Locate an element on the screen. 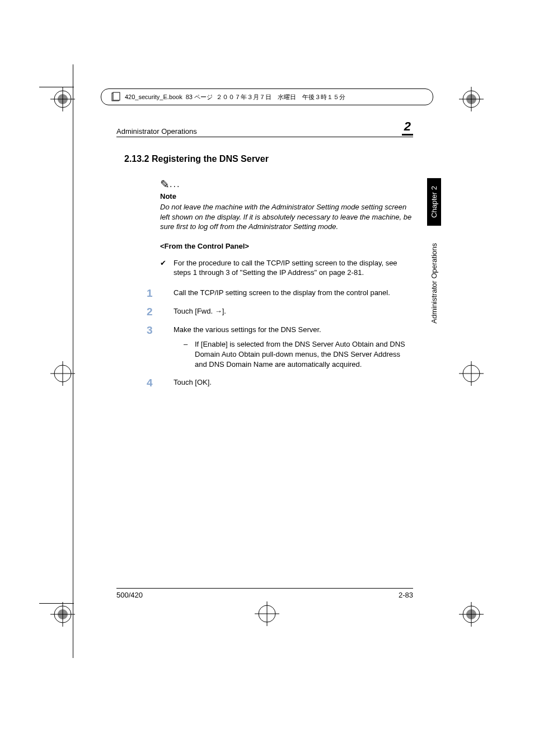 Image resolution: width=534 pixels, height=756 pixels. footer-page-number: 2-83 is located at coordinates (406, 595).